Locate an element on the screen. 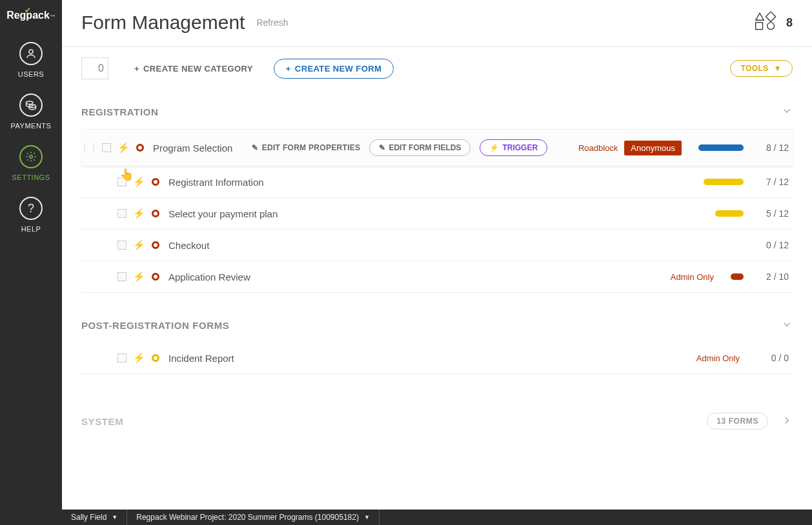 This screenshot has width=812, height=525. logo: ✔Regpack™ is located at coordinates (31, 15).